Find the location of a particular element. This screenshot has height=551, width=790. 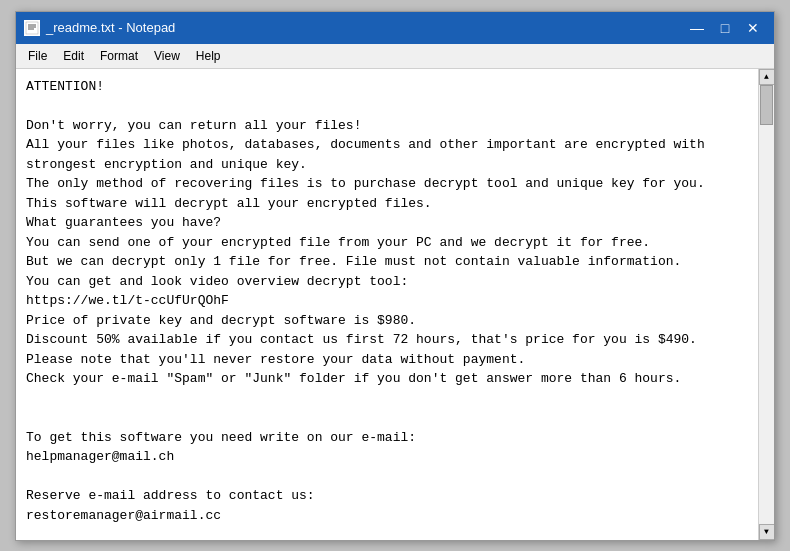

minimize-button: — is located at coordinates (697, 28).